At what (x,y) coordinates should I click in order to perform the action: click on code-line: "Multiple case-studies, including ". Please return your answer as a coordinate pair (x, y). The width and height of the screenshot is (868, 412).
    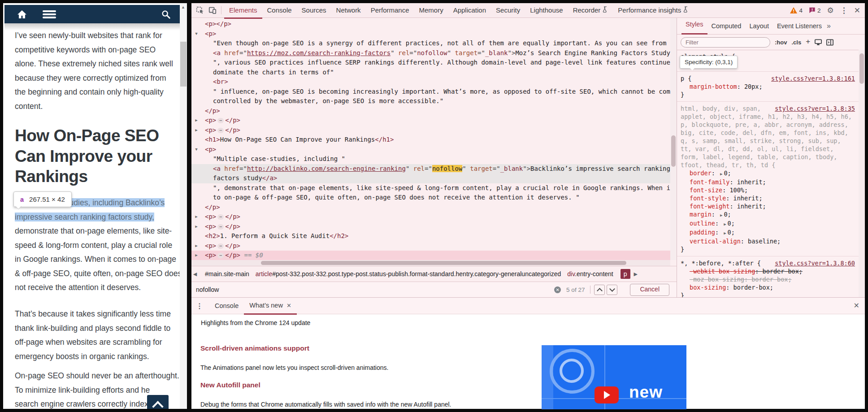
    Looking at the image, I should click on (431, 159).